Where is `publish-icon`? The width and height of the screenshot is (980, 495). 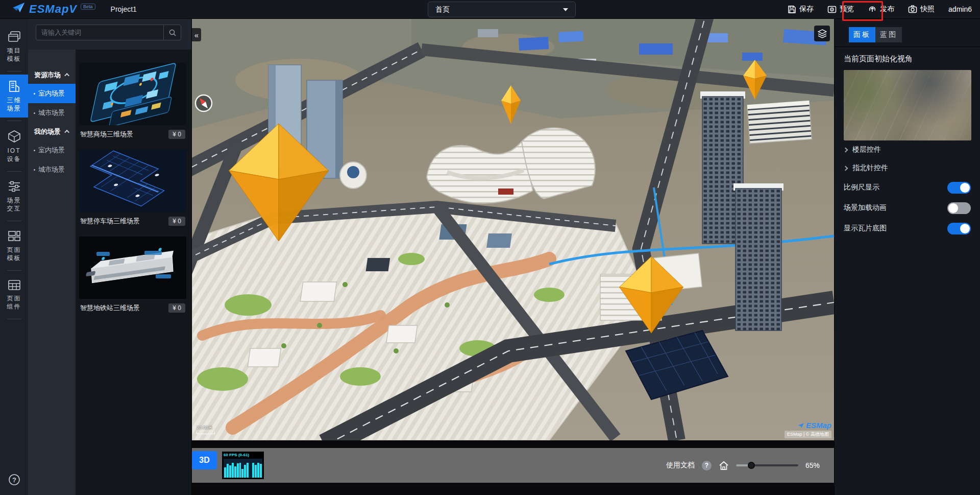
publish-icon is located at coordinates (872, 9).